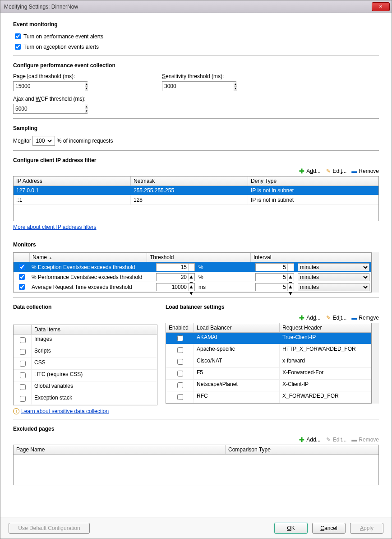  Describe the element at coordinates (237, 328) in the screenshot. I see `col-lb-name: Load Balancer` at that location.